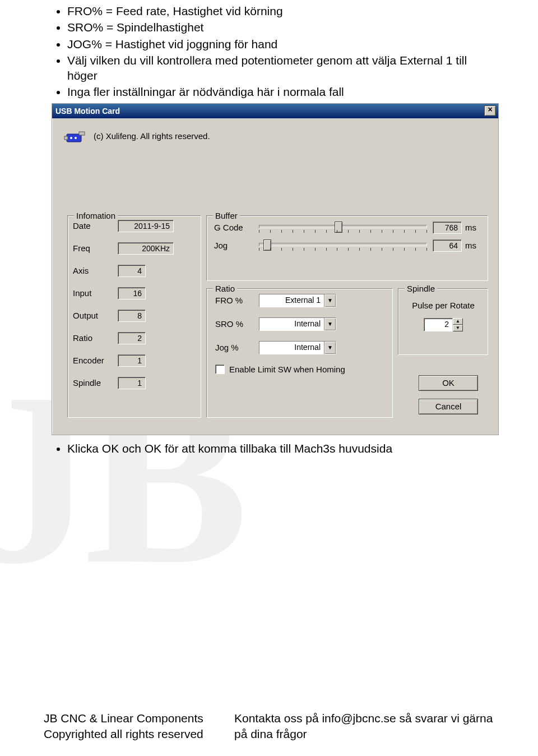 The width and height of the screenshot is (538, 756). What do you see at coordinates (234, 246) in the screenshot?
I see `buffer-jog-label: Jog` at bounding box center [234, 246].